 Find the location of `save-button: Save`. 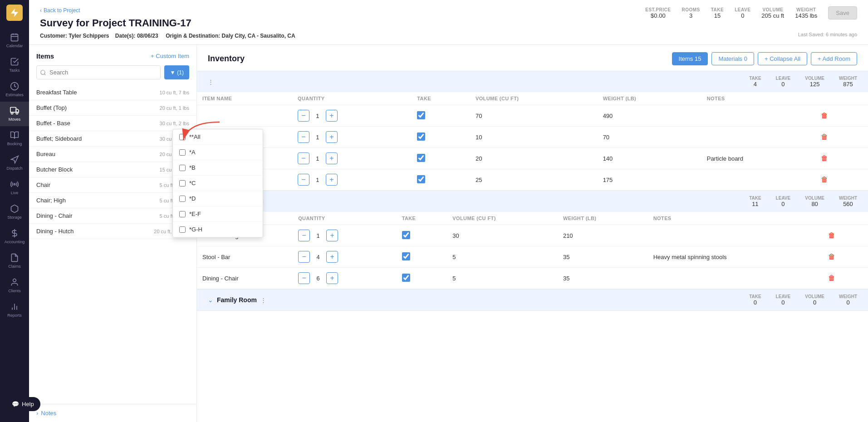

save-button: Save is located at coordinates (843, 13).